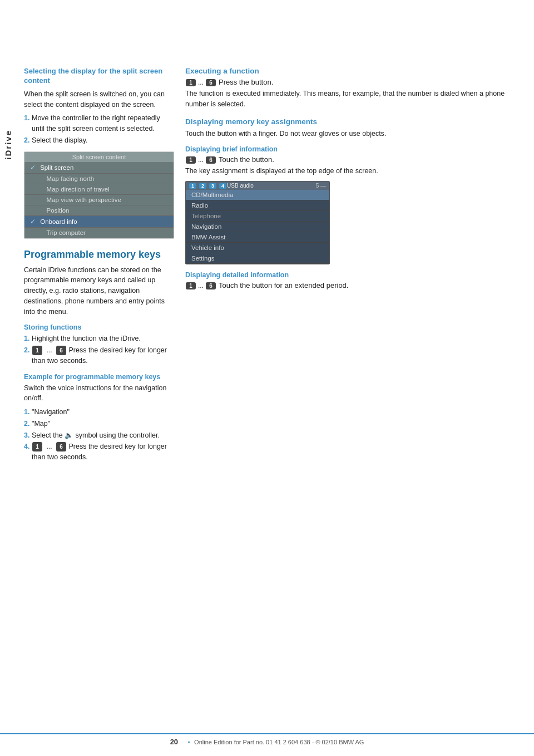 The height and width of the screenshot is (756, 534). What do you see at coordinates (354, 171) in the screenshot?
I see `brief-detail: The key assignment is displayed at the t…` at bounding box center [354, 171].